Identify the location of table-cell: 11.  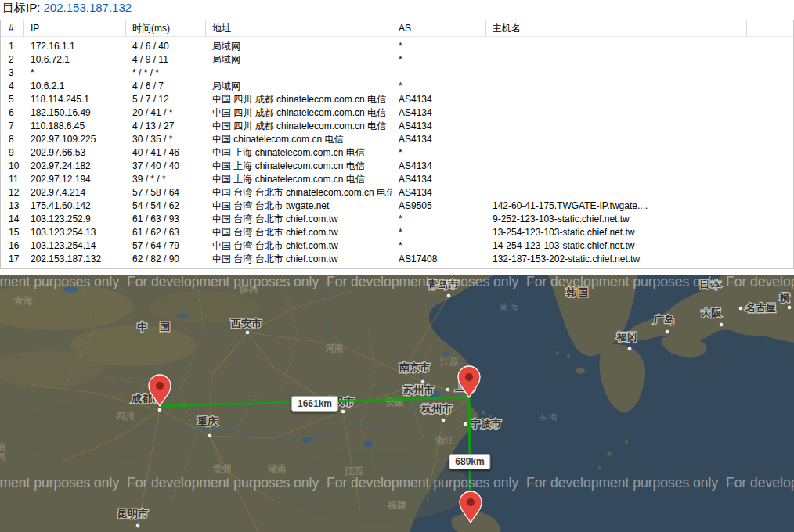
(13, 180).